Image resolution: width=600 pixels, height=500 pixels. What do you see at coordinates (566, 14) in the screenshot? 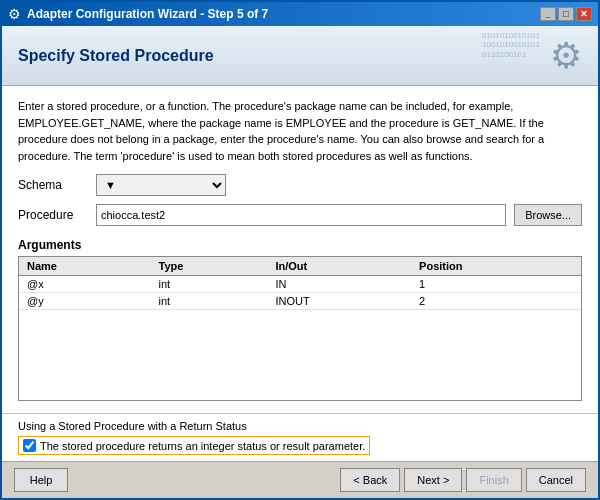
I see `title-bar-buttons: _ □ ✕` at bounding box center [566, 14].